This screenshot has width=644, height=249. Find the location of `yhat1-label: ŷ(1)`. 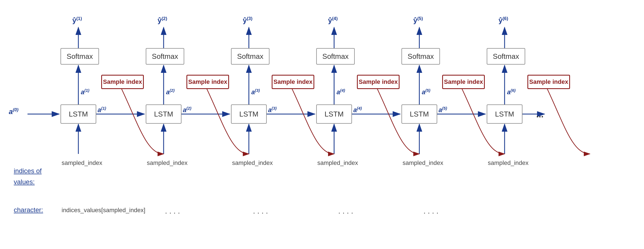

yhat1-label: ŷ(1) is located at coordinates (77, 20).